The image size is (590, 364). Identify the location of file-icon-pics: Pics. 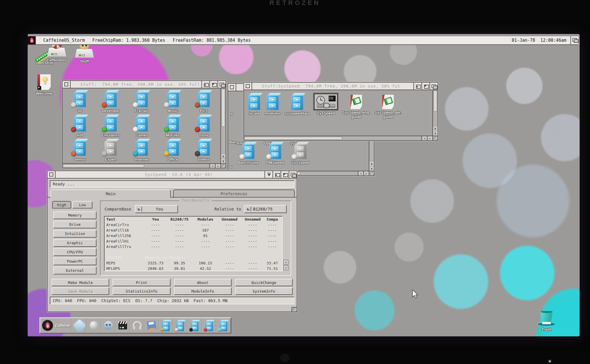
(204, 101).